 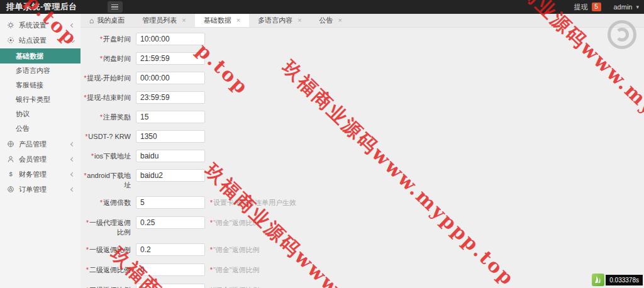 What do you see at coordinates (106, 116) in the screenshot?
I see `field-label: *注册奖励` at bounding box center [106, 116].